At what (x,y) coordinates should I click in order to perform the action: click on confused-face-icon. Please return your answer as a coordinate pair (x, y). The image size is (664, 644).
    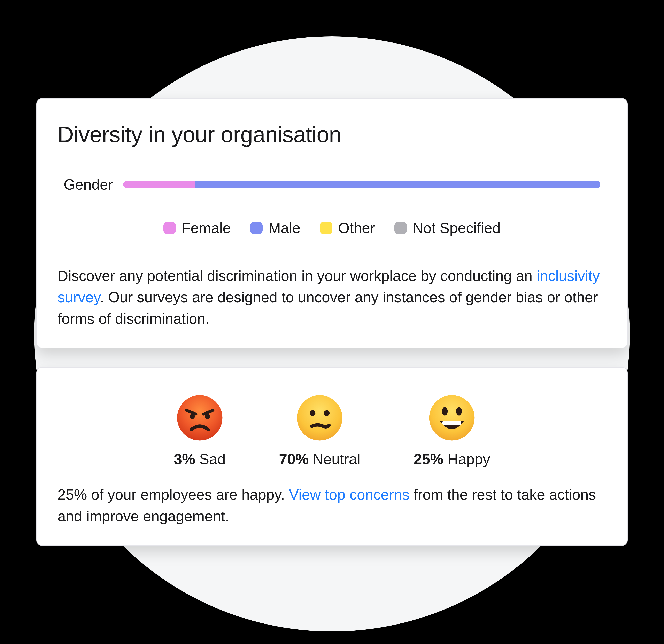
    Looking at the image, I should click on (320, 418).